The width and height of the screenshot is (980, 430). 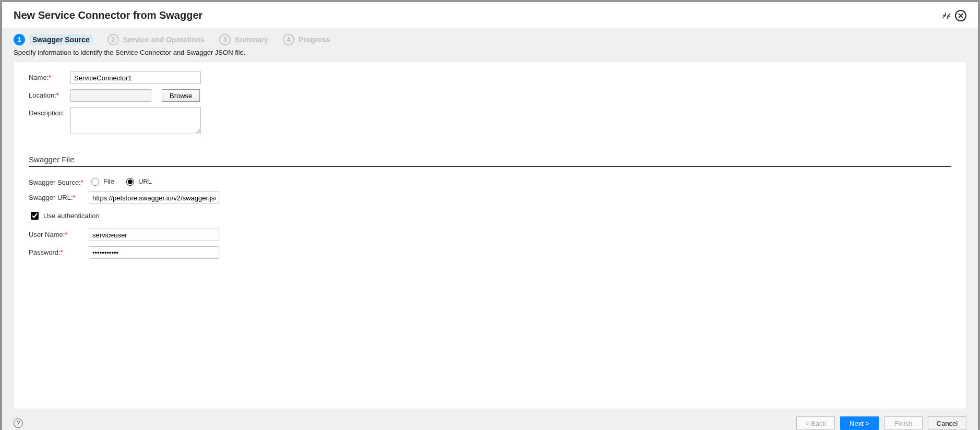 What do you see at coordinates (490, 198) in the screenshot?
I see `row-swagger-url: Swagger URL:*` at bounding box center [490, 198].